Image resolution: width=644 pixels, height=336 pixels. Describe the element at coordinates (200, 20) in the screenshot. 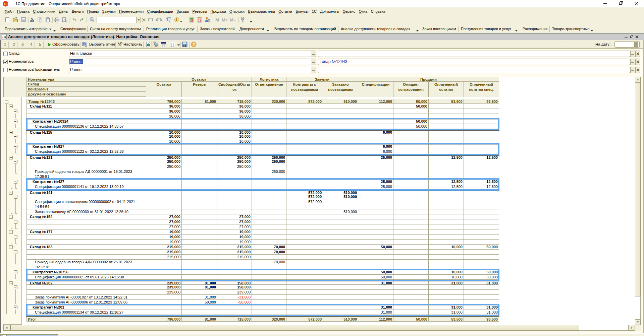

I see `svg-text: 31` at that location.